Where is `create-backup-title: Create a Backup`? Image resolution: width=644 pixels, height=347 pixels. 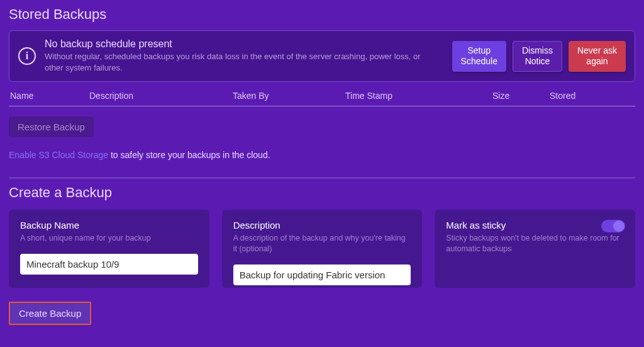 create-backup-title: Create a Backup is located at coordinates (322, 193).